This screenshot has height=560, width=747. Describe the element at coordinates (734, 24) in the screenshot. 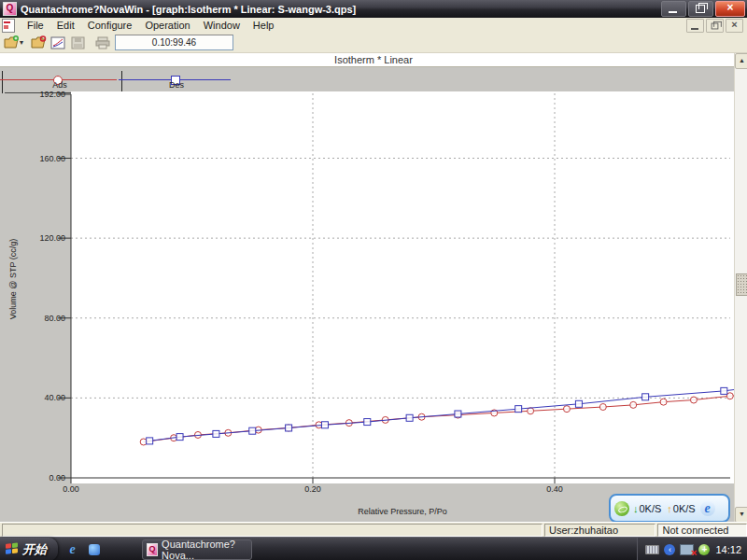

I see `mdi-close-icon: ×` at that location.